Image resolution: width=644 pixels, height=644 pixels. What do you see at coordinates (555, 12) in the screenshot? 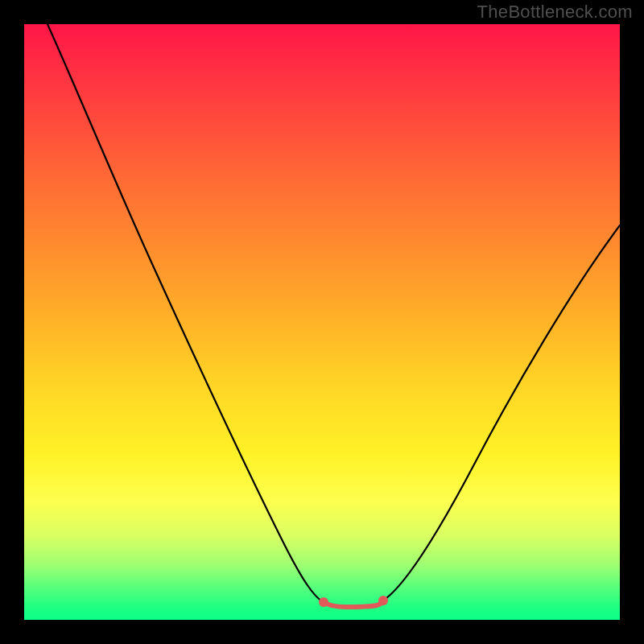
I see `watermark-text: TheBottleneck.com` at bounding box center [555, 12].